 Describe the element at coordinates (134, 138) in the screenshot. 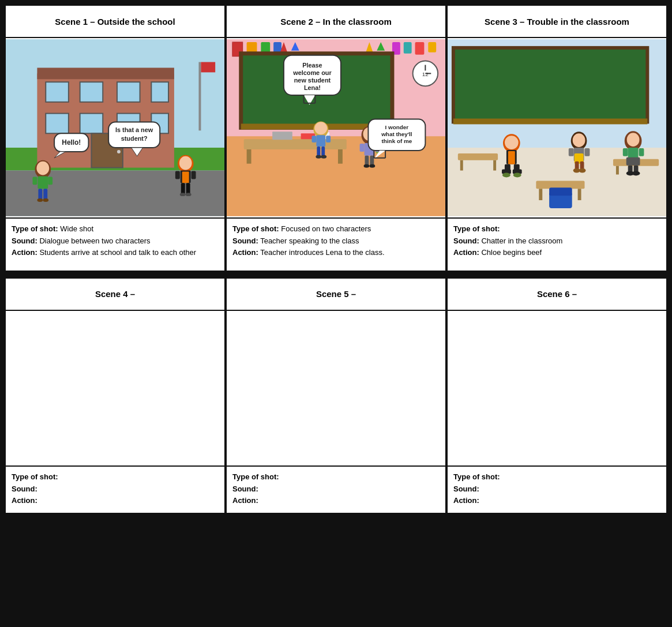

I see `svg-text: student?` at that location.